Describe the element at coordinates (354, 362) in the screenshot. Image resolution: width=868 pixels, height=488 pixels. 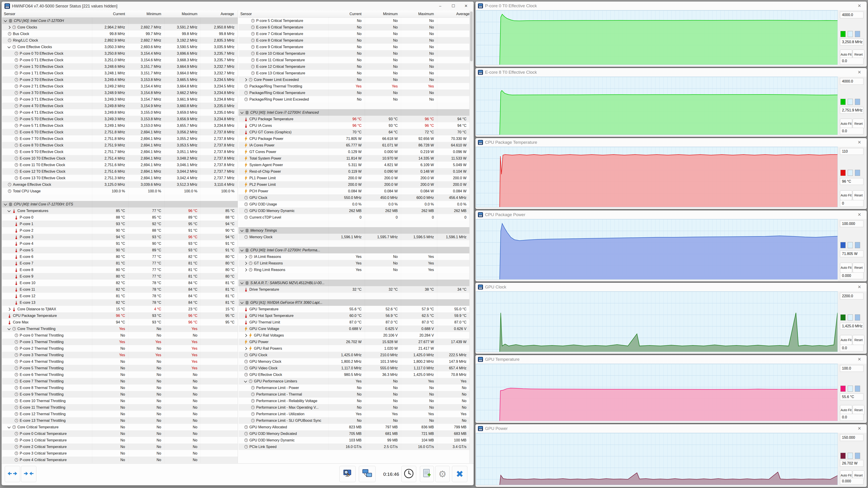
I see `sensor-row: GPU Memory Clock1,800.2 MHz101.3 MHz1,80…` at that location.